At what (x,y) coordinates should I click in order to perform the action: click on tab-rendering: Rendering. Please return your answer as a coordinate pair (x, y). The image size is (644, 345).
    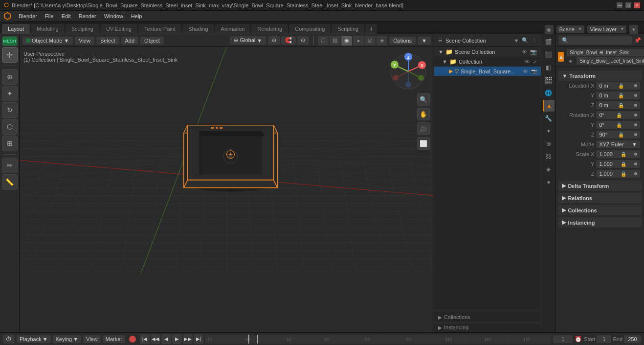
    Looking at the image, I should click on (270, 29).